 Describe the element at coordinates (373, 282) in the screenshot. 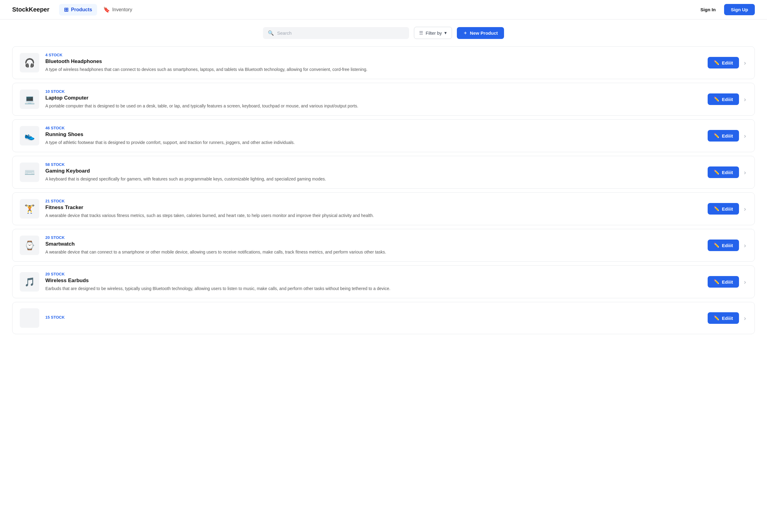

I see `product-content: 20 STOCK Wireless Earbuds Earbuds that a…` at that location.